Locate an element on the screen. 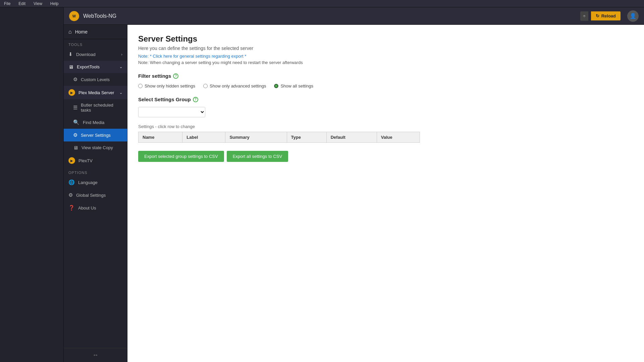 This screenshot has height=362, width=644. sidebar-item-view-state-copy: 🖥 View state Copy is located at coordinates (95, 147).